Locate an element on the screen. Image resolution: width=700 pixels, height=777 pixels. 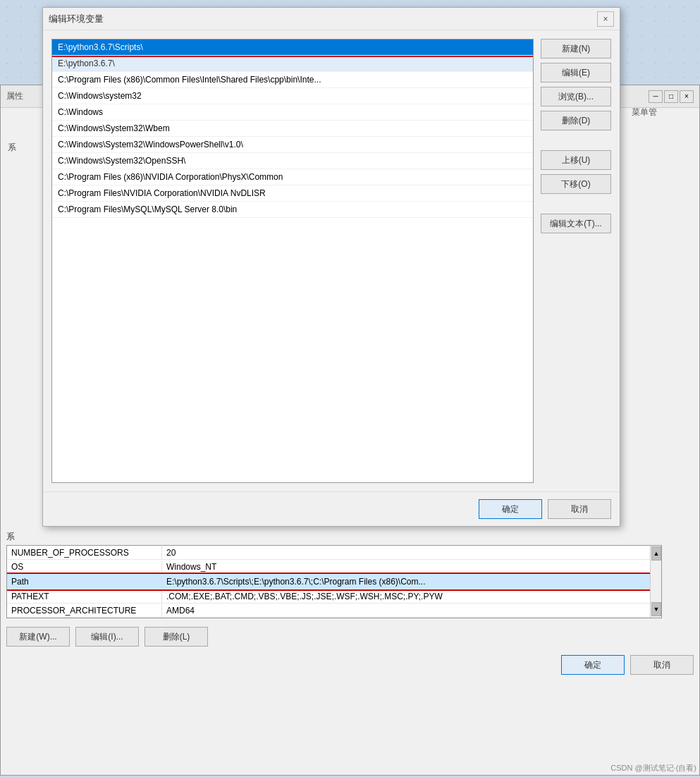
edit-text-btn: 编辑文本(T)... is located at coordinates (576, 224).